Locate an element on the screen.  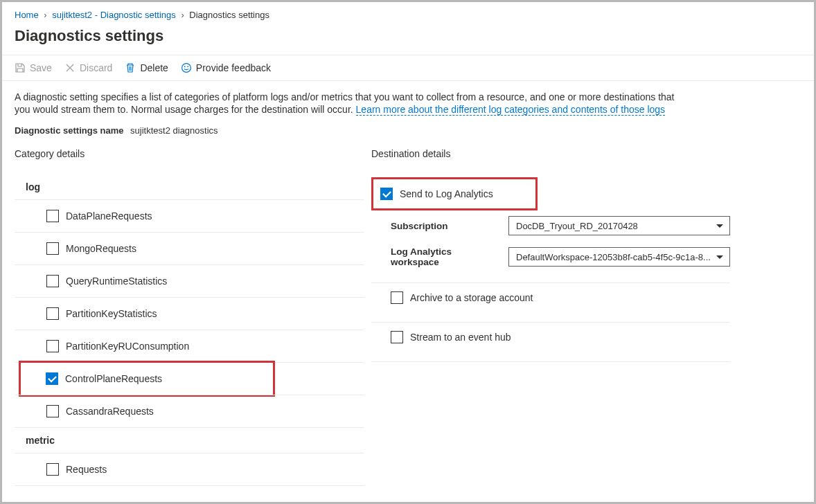
checkbox-label: PartitionKeyRUConsumption is located at coordinates (127, 346).